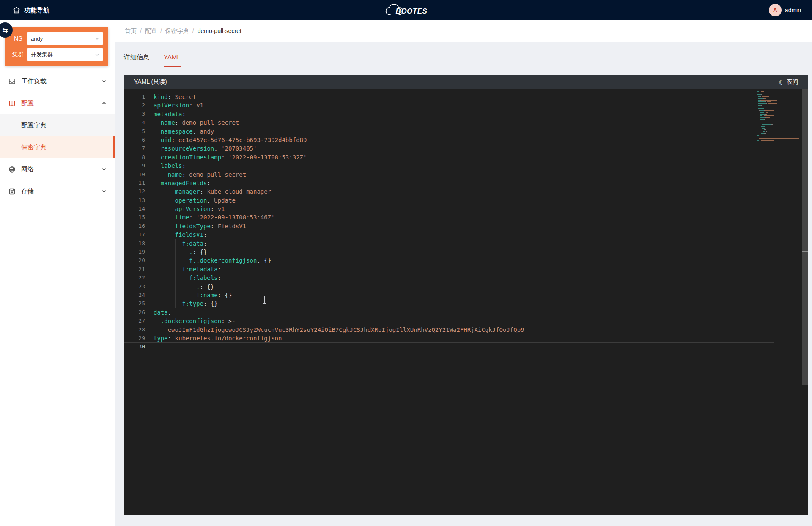 The width and height of the screenshot is (812, 526). What do you see at coordinates (177, 31) in the screenshot?
I see `breadcrumb-secret: 保密字典` at bounding box center [177, 31].